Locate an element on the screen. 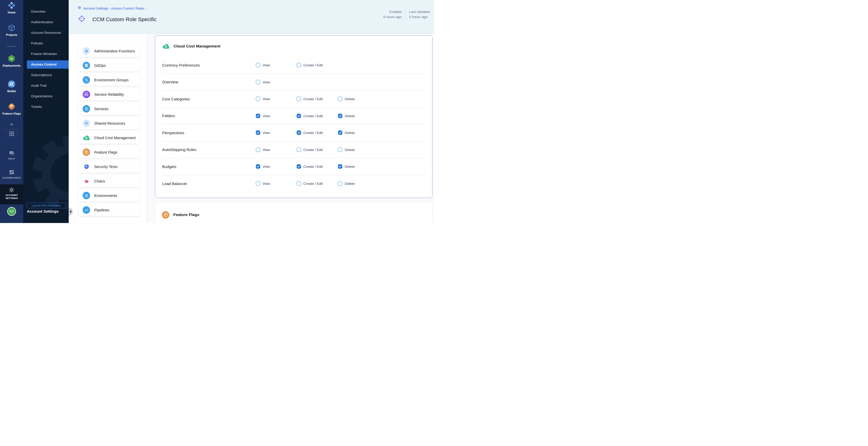 This screenshot has height=446, width=868. apps-waffle-button is located at coordinates (11, 134).